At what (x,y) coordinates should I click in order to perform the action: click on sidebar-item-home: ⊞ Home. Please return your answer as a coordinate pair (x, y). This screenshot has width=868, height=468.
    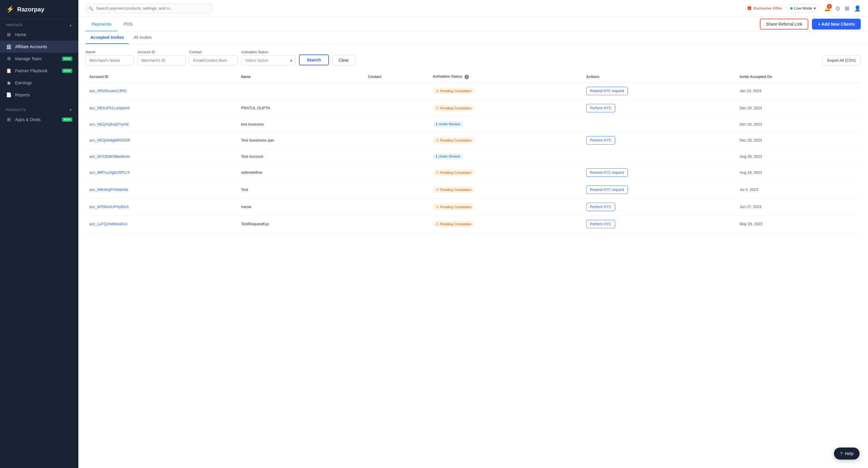
    Looking at the image, I should click on (39, 35).